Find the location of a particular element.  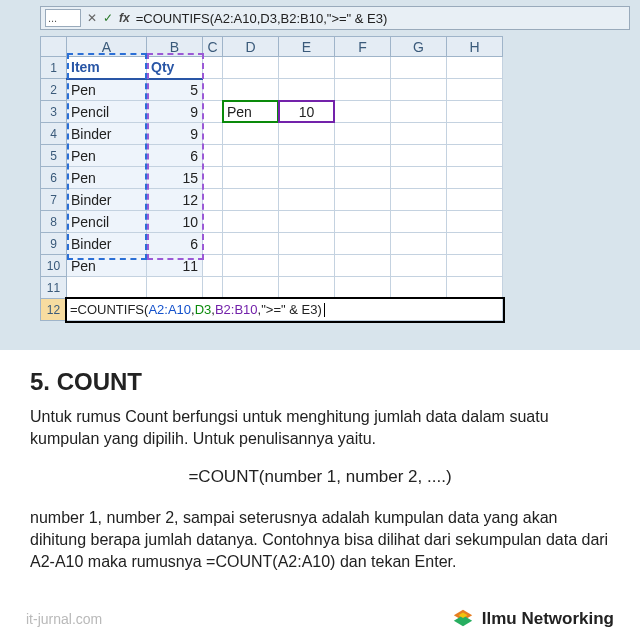

row-header: 12 is located at coordinates (54, 310).